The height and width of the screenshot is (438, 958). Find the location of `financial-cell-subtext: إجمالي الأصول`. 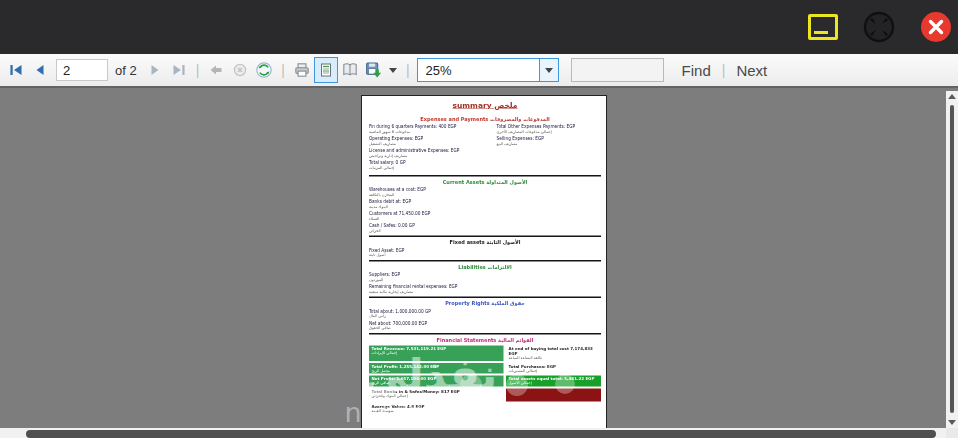

financial-cell-subtext: إجمالي الأصول is located at coordinates (554, 383).